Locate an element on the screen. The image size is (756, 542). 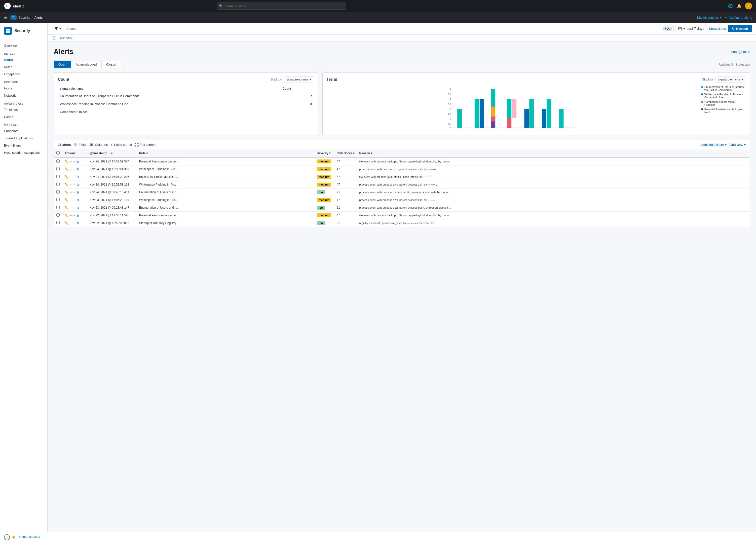
col-select-all is located at coordinates (58, 153).